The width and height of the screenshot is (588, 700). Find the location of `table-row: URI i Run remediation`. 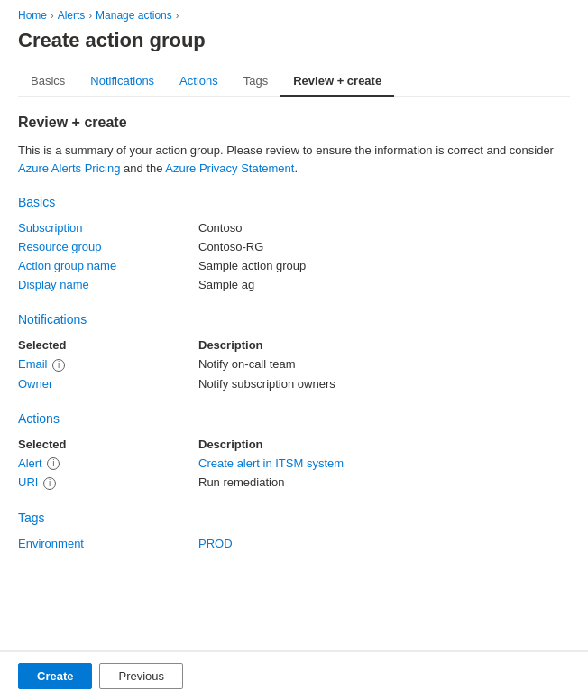

table-row: URI i Run remediation is located at coordinates (294, 483).